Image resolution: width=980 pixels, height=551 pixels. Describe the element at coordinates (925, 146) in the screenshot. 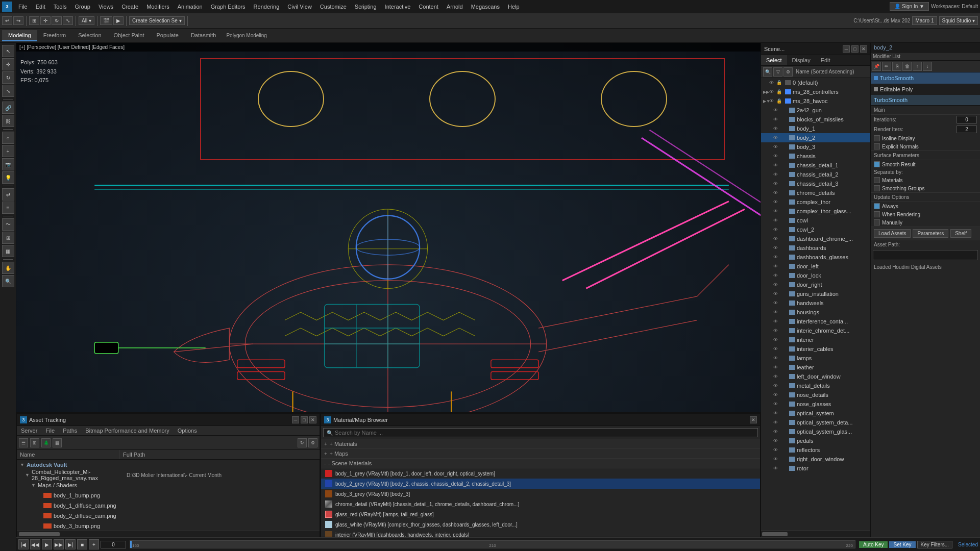

I see `ts-explicit-row: Explicit Normals` at that location.